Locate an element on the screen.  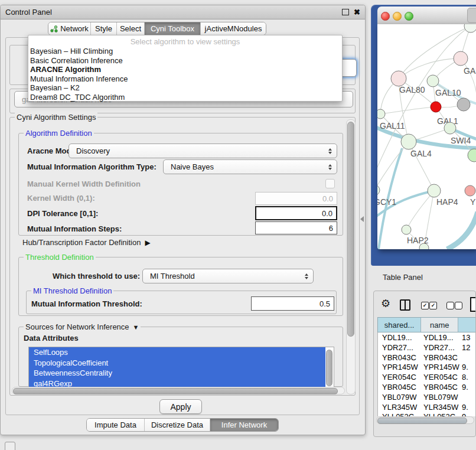
node-swi4 is located at coordinates (450, 128).